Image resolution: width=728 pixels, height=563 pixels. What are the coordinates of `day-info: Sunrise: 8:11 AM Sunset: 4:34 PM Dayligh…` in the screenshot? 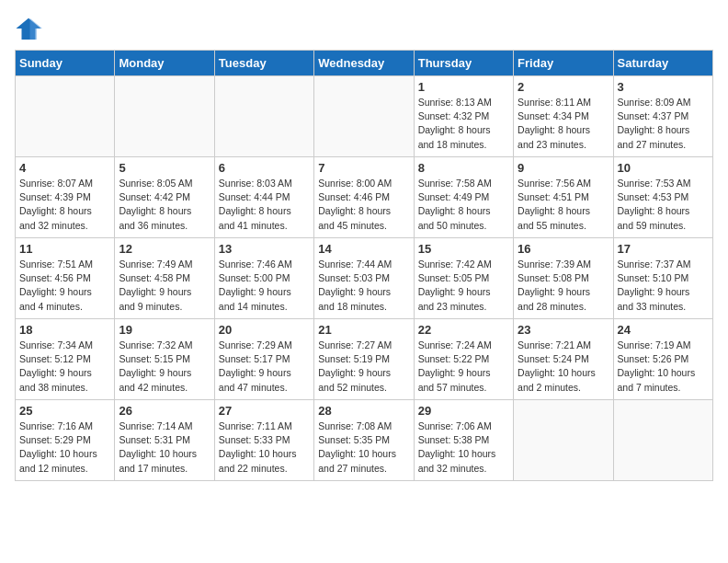 It's located at (563, 123).